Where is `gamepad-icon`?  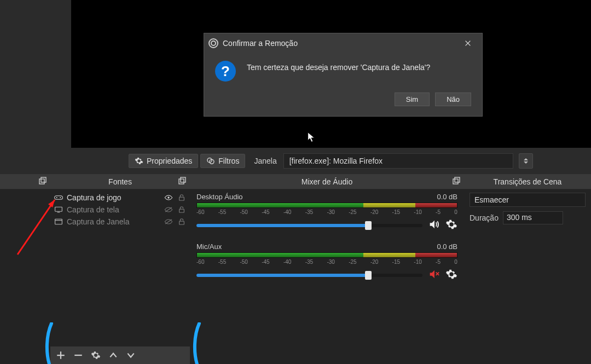
gamepad-icon is located at coordinates (59, 198).